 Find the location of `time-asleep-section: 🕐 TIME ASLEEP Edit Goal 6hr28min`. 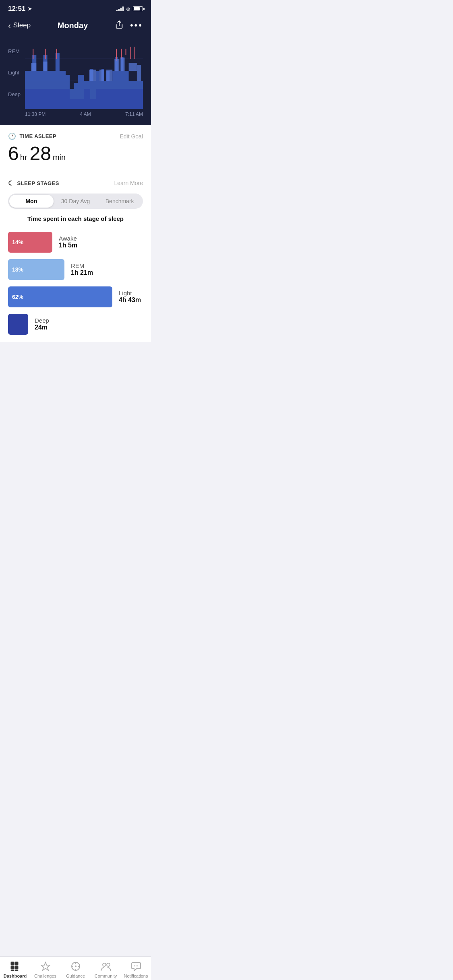

time-asleep-section: 🕐 TIME ASLEEP Edit Goal 6hr28min is located at coordinates (76, 149).